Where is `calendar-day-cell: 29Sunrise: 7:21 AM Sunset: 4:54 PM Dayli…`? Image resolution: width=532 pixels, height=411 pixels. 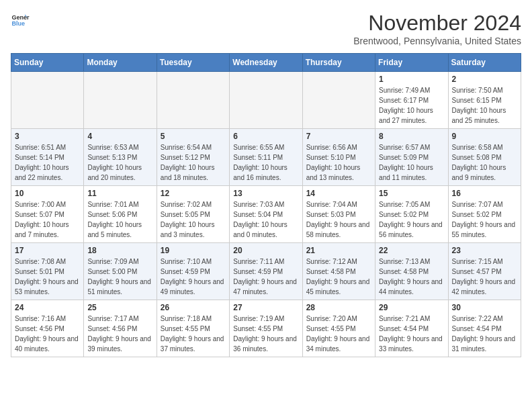 calendar-day-cell: 29Sunrise: 7:21 AM Sunset: 4:54 PM Dayli… is located at coordinates (412, 329).